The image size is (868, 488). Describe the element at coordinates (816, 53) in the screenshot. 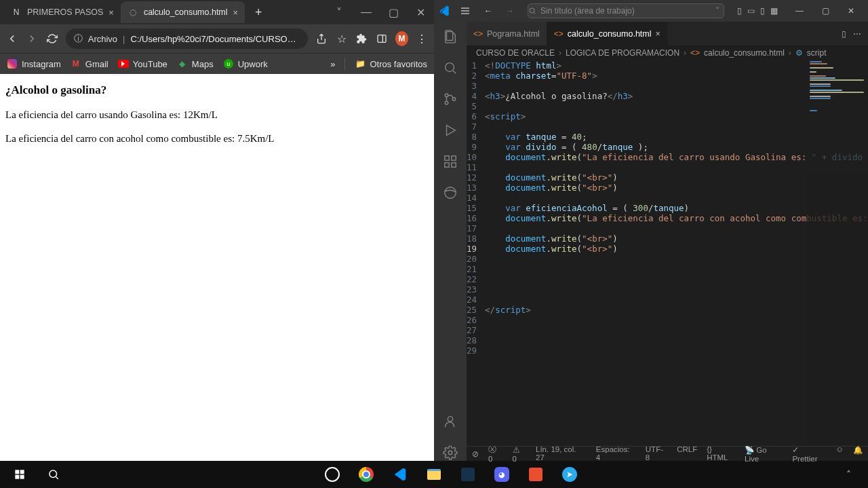

I see `crumb-symbol: script` at that location.